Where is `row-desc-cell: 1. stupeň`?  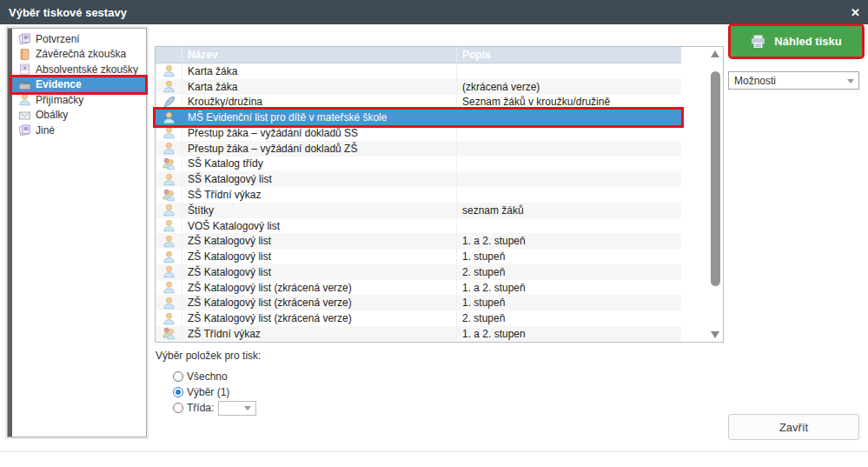
row-desc-cell: 1. stupeň is located at coordinates (569, 303).